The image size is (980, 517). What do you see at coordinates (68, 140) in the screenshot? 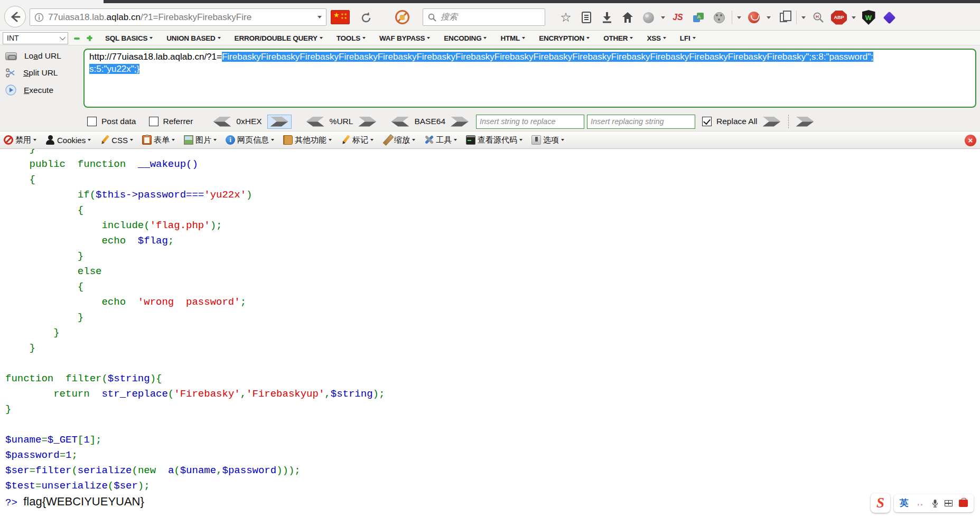
I see `webdev-item-person: Cookies` at bounding box center [68, 140].